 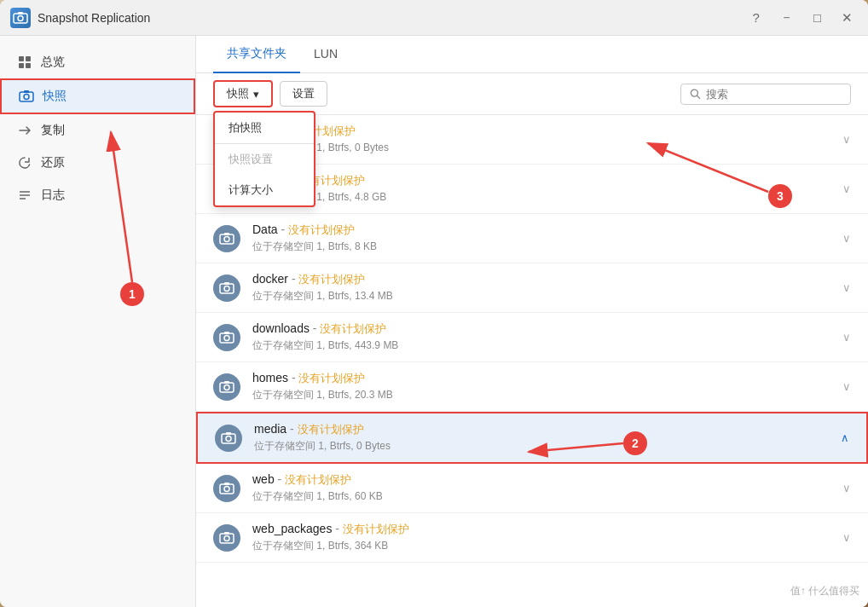 What do you see at coordinates (532, 239) in the screenshot?
I see `list-item-data: Data - 没有计划保护 位于存储空间 1, Btrfs, 8 KB ∨` at bounding box center [532, 239].